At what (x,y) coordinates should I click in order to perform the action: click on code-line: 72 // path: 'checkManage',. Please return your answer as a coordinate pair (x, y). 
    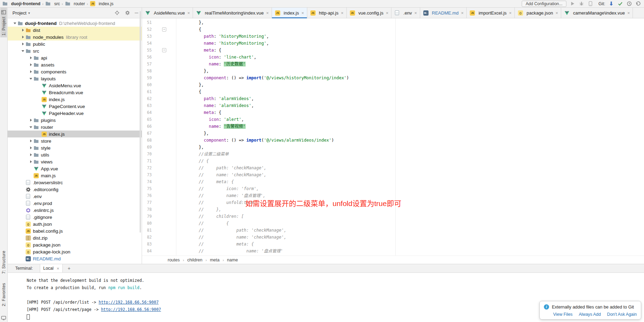
    Looking at the image, I should click on (393, 168).